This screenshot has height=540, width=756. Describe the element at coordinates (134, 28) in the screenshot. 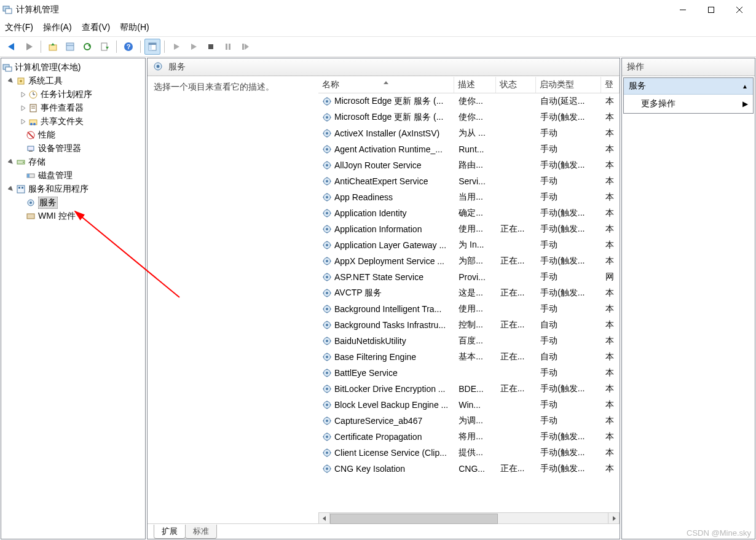

I see `menu-help: 帮助(H)` at that location.